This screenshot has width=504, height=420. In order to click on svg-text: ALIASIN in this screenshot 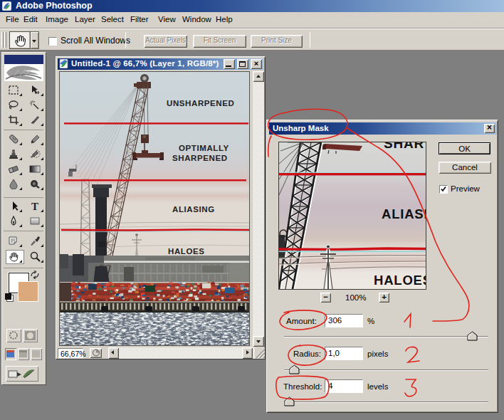, I will do `click(404, 214)`.